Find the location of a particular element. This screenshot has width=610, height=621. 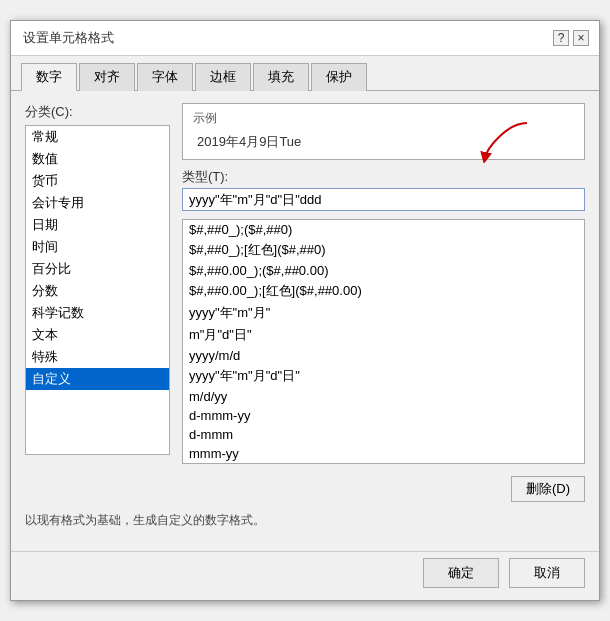

format-item: $#,##0_);[红色]($#,##0) is located at coordinates (384, 250).